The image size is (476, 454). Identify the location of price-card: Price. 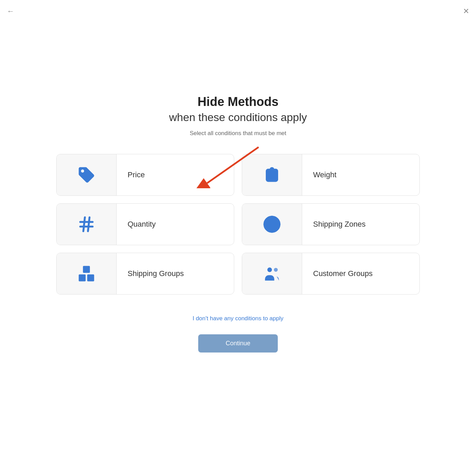
(145, 175).